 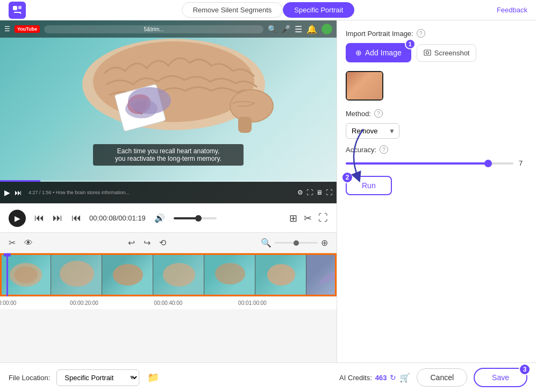 I want to click on run-button: 2 Run, so click(x=369, y=186).